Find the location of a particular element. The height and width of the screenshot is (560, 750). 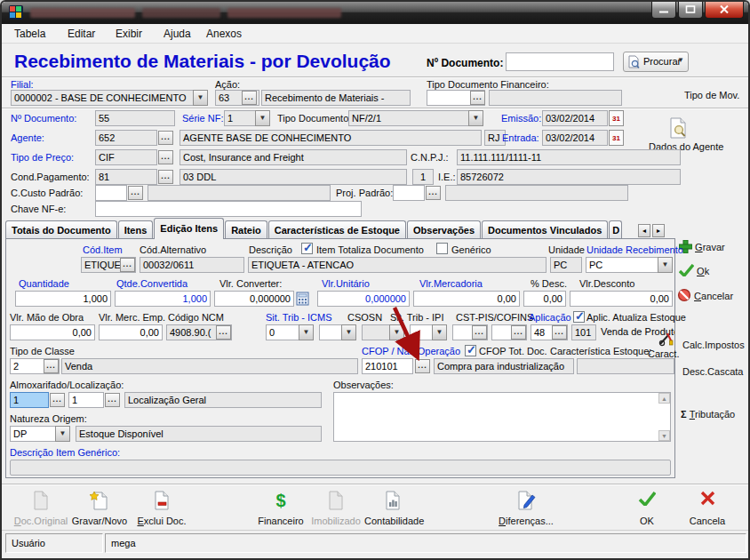

descricao-value: ETIQUETA - ATENCAO is located at coordinates (397, 265).